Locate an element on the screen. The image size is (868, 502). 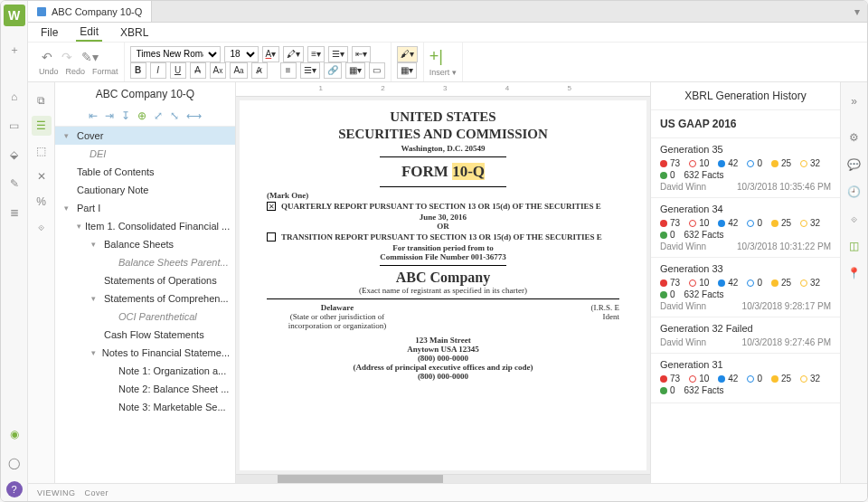
horizontal-scrollbar is located at coordinates (443, 478).